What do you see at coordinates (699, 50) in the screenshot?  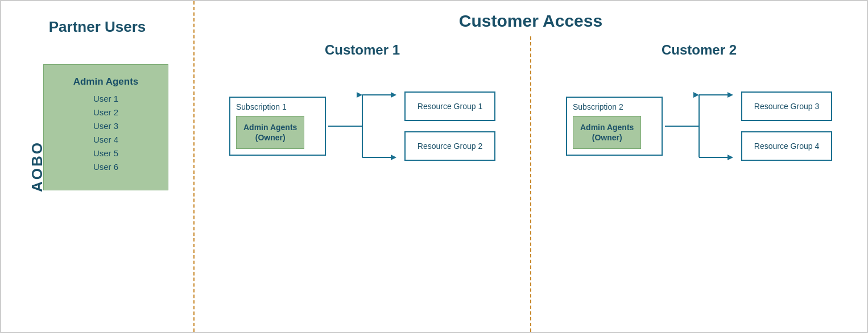 I see `customer2-title: Customer 2` at bounding box center [699, 50].